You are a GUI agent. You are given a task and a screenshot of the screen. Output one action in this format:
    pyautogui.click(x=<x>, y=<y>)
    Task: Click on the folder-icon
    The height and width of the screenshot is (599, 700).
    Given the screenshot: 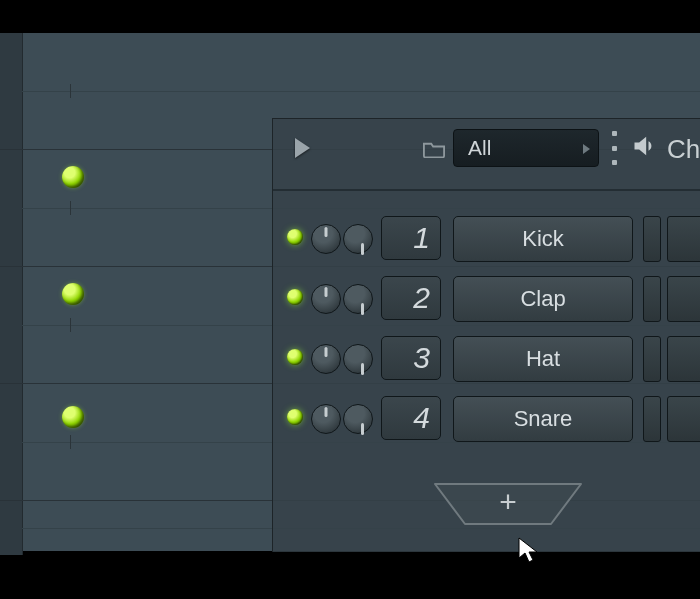 What is the action you would take?
    pyautogui.click(x=434, y=148)
    